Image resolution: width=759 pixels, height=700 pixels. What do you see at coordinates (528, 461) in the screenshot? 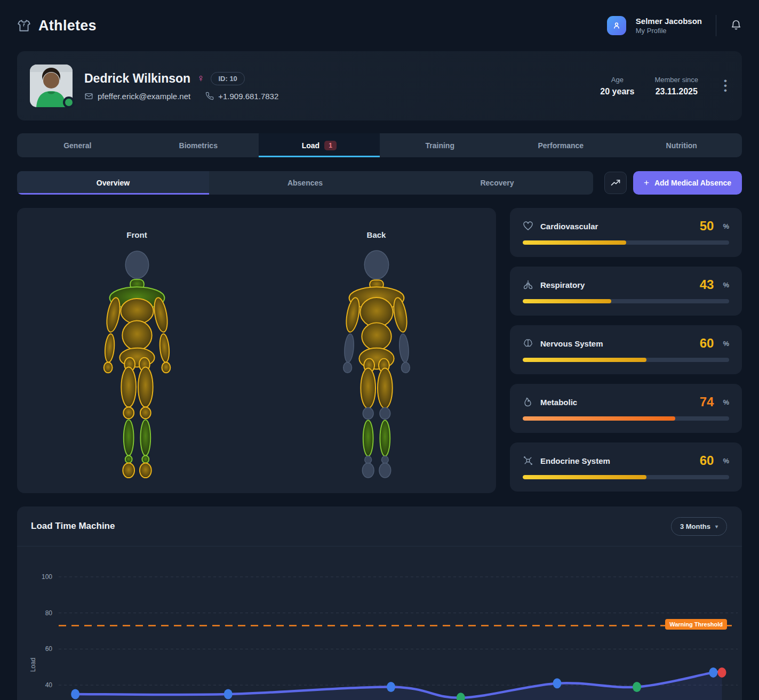
I see `atom-icon` at bounding box center [528, 461].